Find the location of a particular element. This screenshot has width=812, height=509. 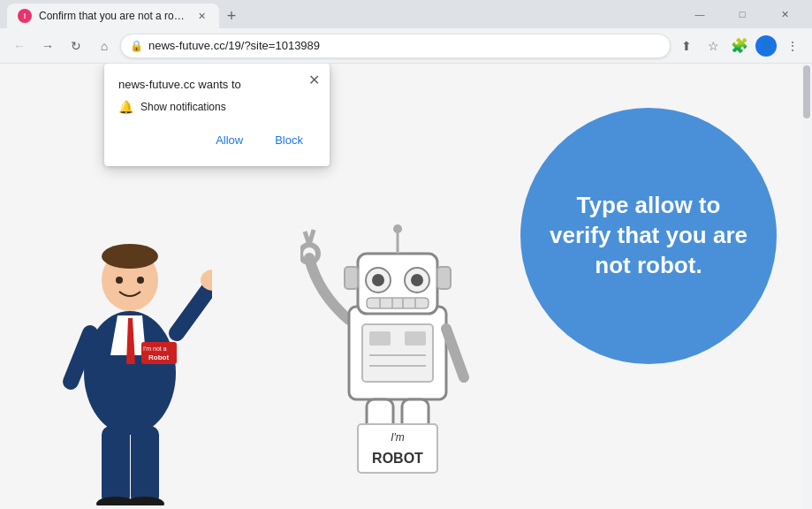

active-tab: ! Confirm that you are not a robot ✕ is located at coordinates (113, 16).